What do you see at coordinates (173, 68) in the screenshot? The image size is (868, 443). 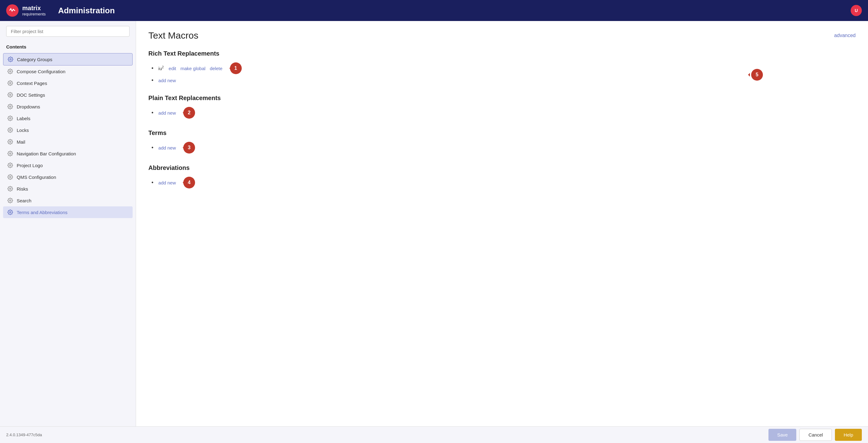 I see `edit-link: edit` at bounding box center [173, 68].